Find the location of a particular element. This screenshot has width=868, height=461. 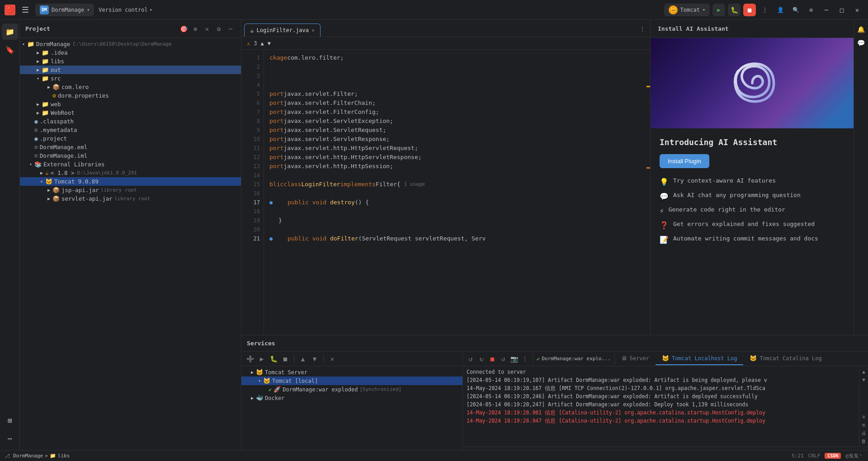

log-scroll-top-button: ▲ is located at coordinates (864, 372).